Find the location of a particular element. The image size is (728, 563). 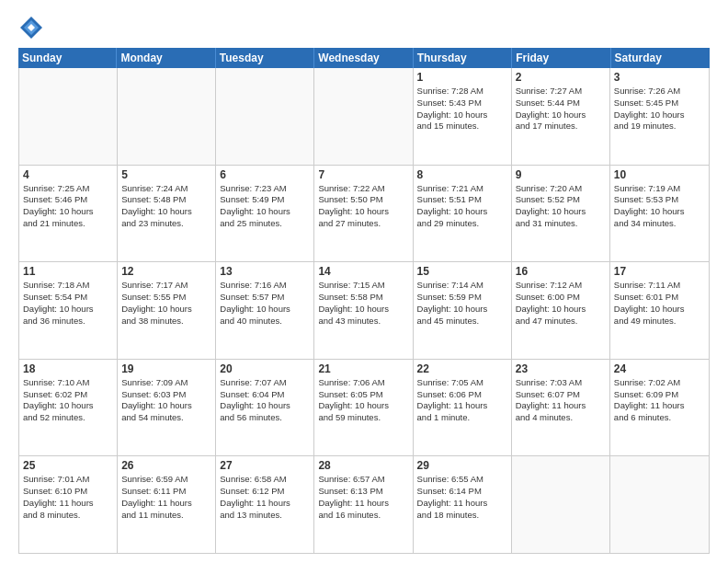

cal-cell: 22Sunrise: 7:05 AM Sunset: 6:06 PM Dayli… is located at coordinates (463, 408).